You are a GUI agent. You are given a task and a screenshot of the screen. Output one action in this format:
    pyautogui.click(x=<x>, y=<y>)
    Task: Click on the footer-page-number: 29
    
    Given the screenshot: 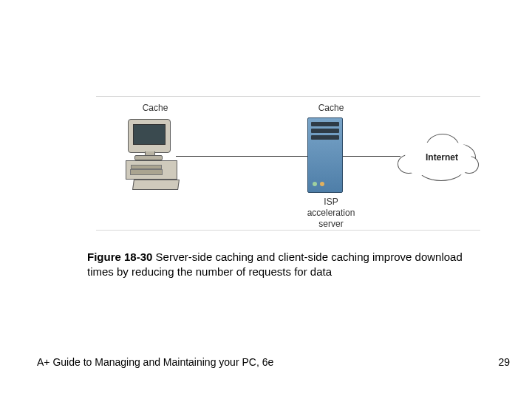 What is the action you would take?
    pyautogui.click(x=504, y=362)
    